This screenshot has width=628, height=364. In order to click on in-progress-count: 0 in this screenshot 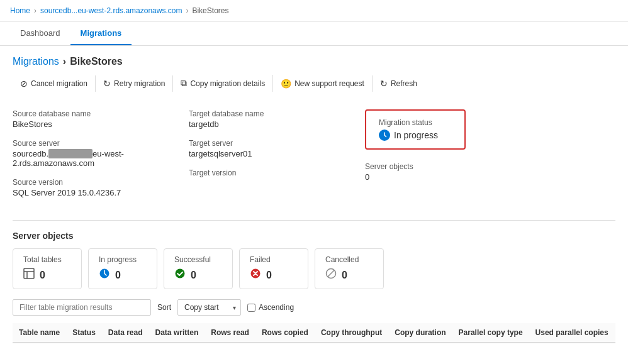, I will do `click(118, 275)`.